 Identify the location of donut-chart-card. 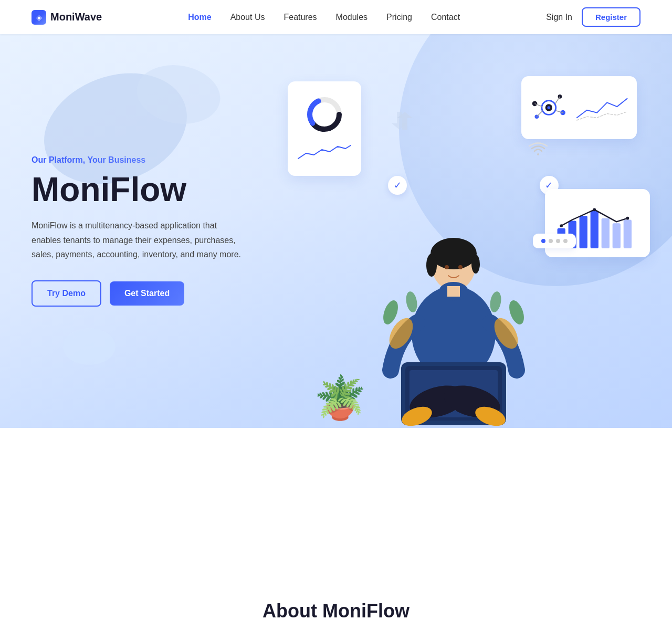
(324, 129).